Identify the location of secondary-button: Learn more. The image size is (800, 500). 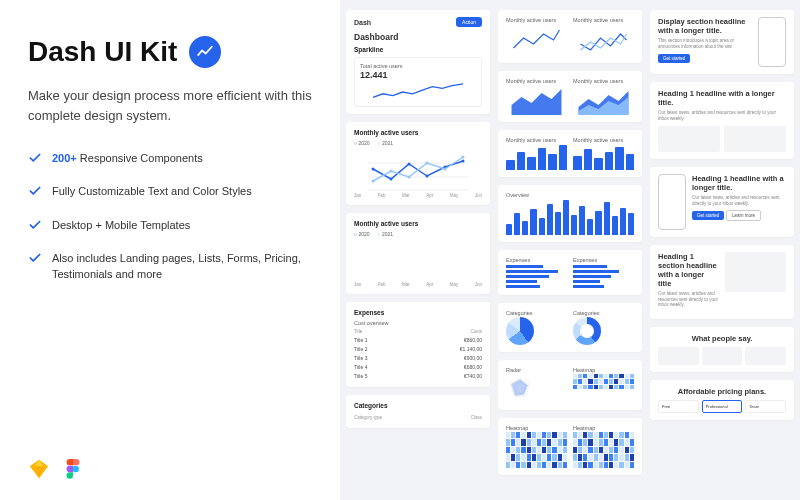
(744, 216).